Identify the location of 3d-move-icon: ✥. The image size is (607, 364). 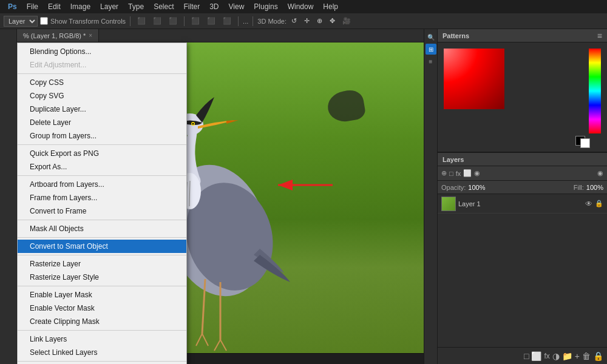
(333, 21).